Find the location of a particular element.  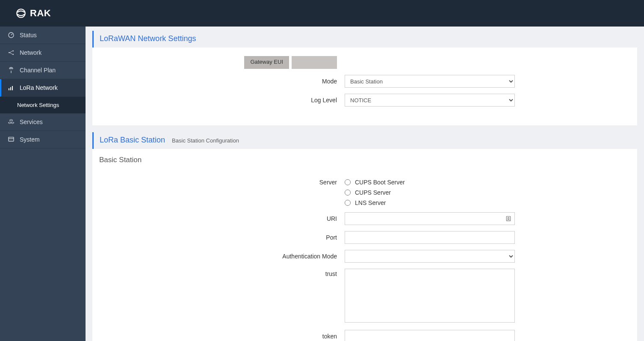

radio-label: CUPS Boot Server is located at coordinates (380, 182).